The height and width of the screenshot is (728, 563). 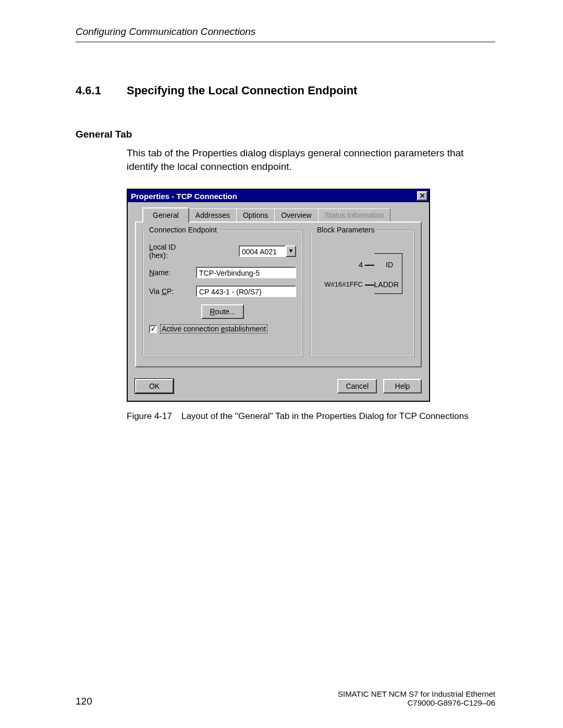 What do you see at coordinates (223, 293) in the screenshot?
I see `group-connection-endpoint: Connection Endpoint Local ID (hex): 0004…` at bounding box center [223, 293].